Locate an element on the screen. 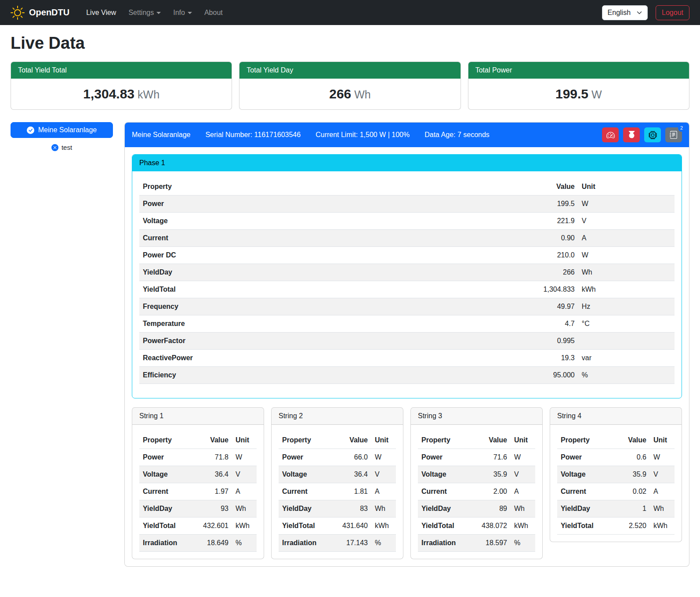 Image resolution: width=700 pixels, height=597 pixels. nav-links: Live View Settings Info About is located at coordinates (339, 13).